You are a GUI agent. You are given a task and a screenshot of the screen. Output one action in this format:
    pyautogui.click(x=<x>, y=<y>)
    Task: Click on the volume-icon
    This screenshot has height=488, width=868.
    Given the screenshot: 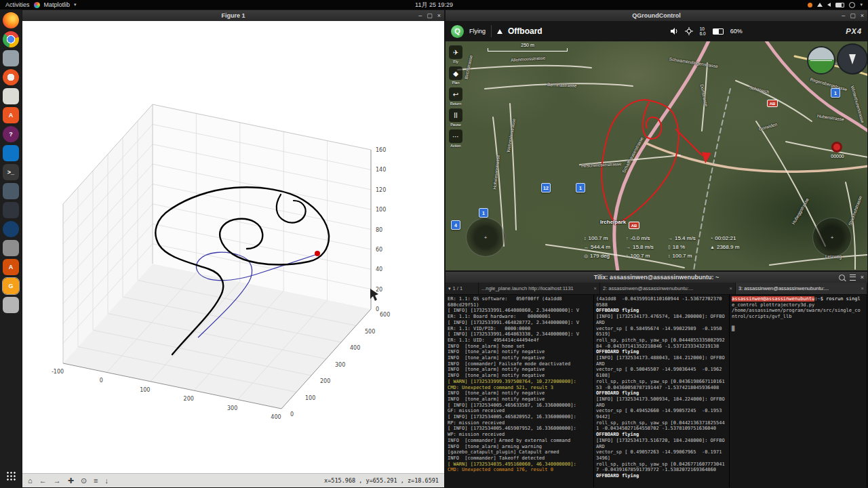 What is the action you would take?
    pyautogui.click(x=829, y=5)
    